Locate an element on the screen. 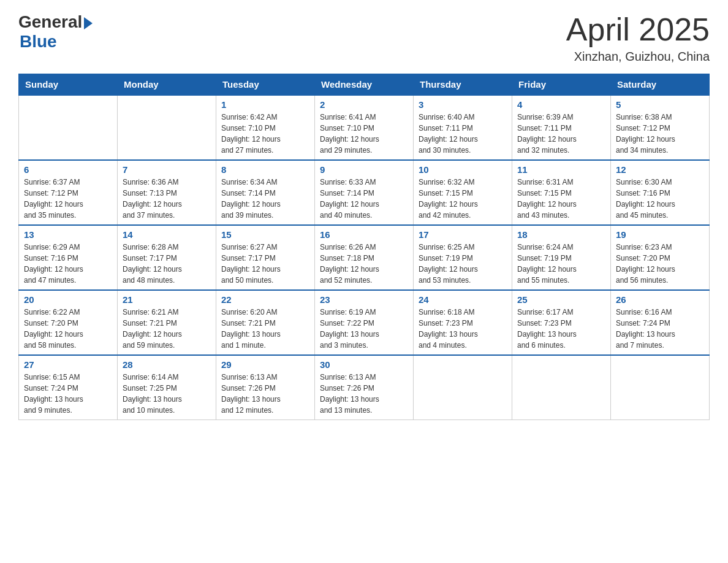 This screenshot has width=728, height=563. day-info: Sunrise: 6:29 AMSunset: 7:16 PMDaylight:… is located at coordinates (68, 264).